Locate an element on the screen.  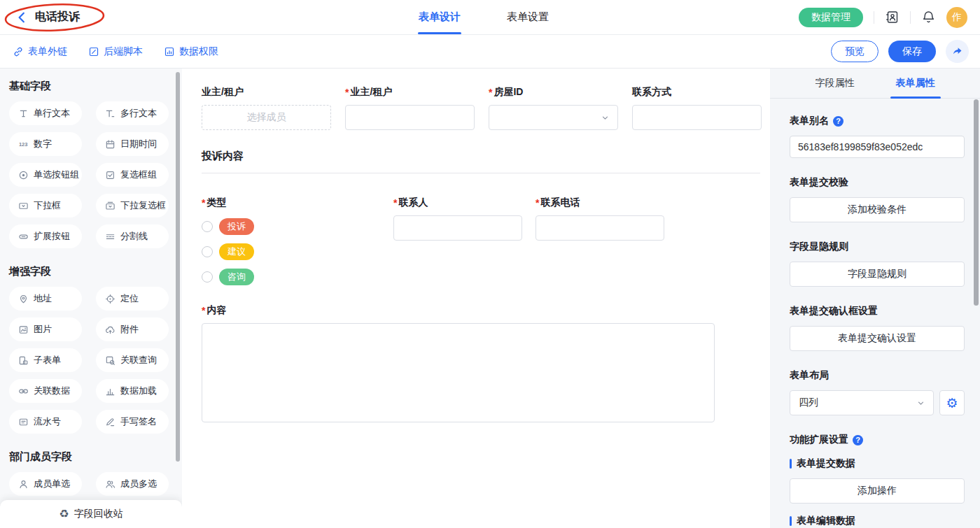
palette-item-related-data: 关联数据 is located at coordinates (46, 391).